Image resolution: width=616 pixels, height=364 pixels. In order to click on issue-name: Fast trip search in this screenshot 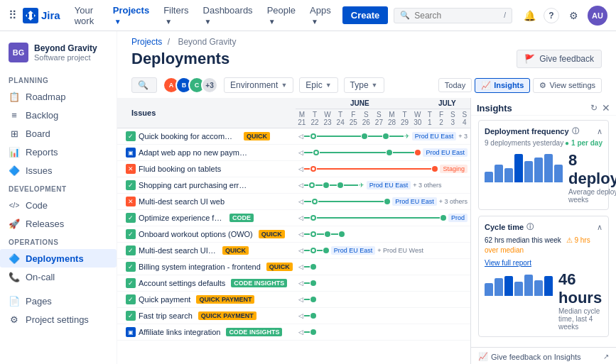, I will do `click(166, 316)`.